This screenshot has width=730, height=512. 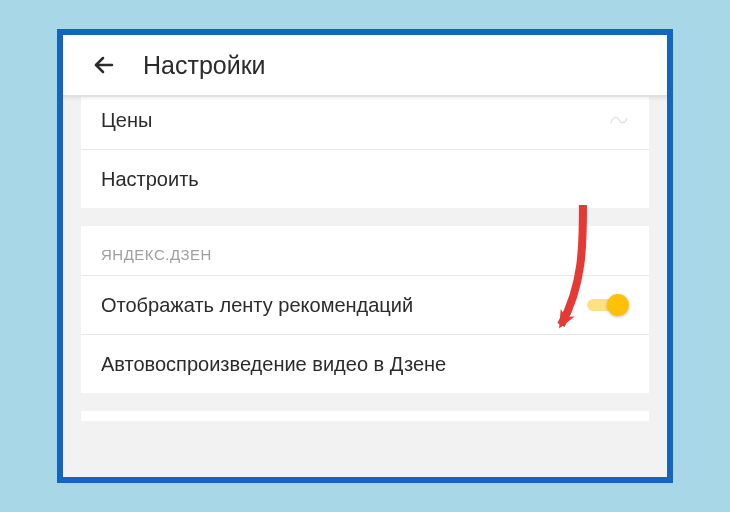 What do you see at coordinates (618, 305) in the screenshot?
I see `toggle-thumb` at bounding box center [618, 305].